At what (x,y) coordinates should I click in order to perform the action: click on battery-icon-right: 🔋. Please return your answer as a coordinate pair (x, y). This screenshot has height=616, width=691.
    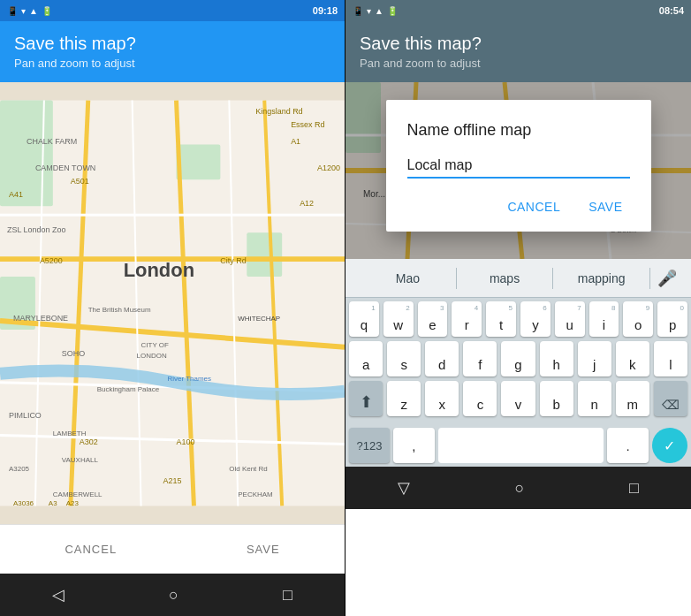
    Looking at the image, I should click on (392, 11).